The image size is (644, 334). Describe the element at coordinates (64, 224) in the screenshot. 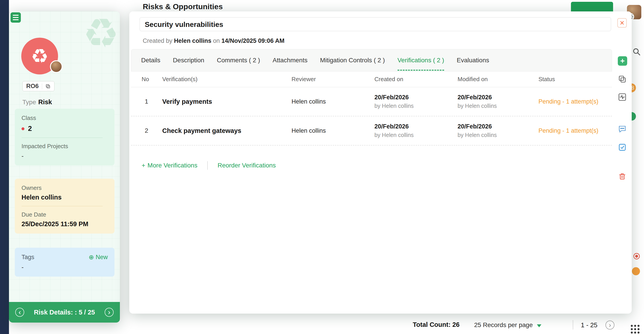

I see `due-date-value: 25/Dec/2025 11:59 PM` at that location.